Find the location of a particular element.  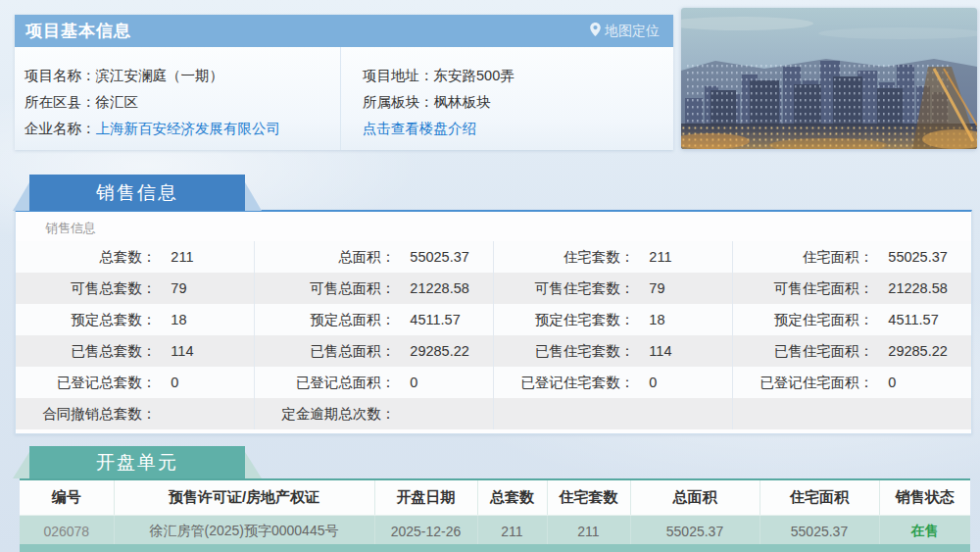

project-info-header: 项目基本信息 地图定位 is located at coordinates (344, 31).